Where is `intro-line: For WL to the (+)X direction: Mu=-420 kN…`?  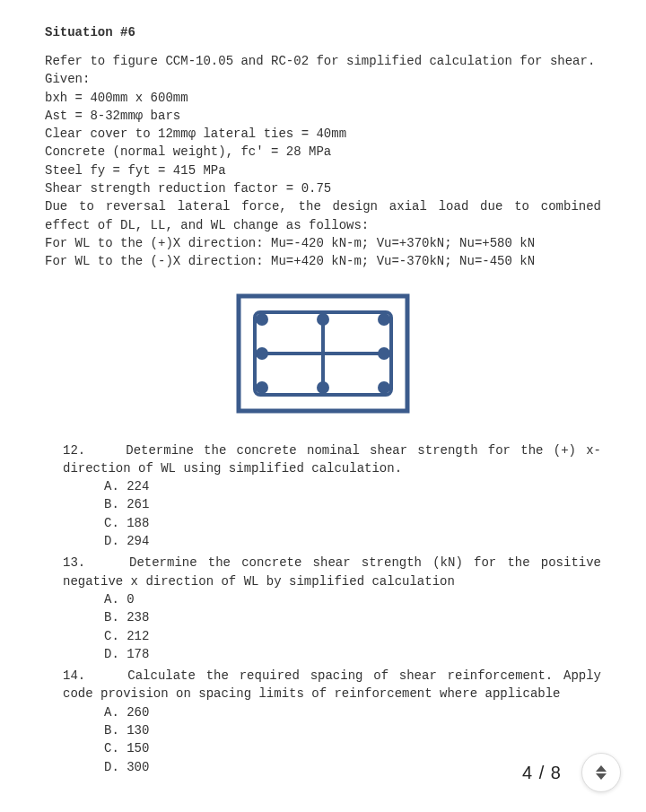
intro-line: For WL to the (+)X direction: Mu=-420 kN… is located at coordinates (323, 243).